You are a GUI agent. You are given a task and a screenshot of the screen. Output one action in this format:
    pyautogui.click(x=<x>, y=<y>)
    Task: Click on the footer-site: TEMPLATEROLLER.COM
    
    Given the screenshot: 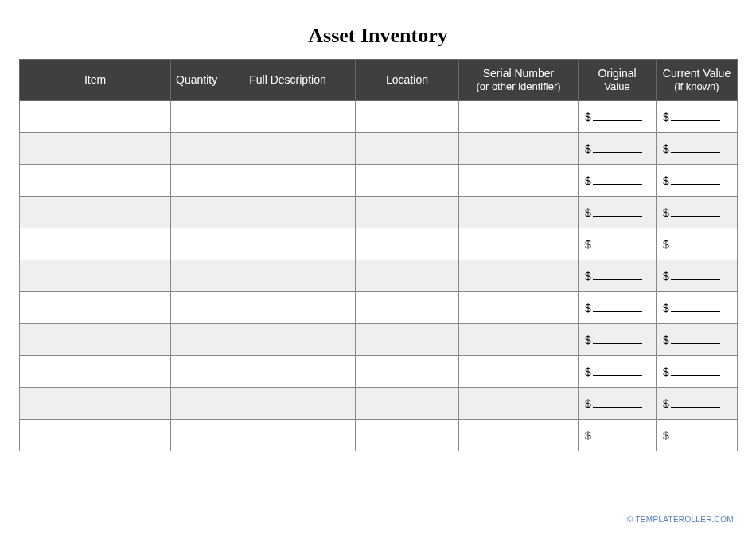 What is the action you would take?
    pyautogui.click(x=684, y=519)
    